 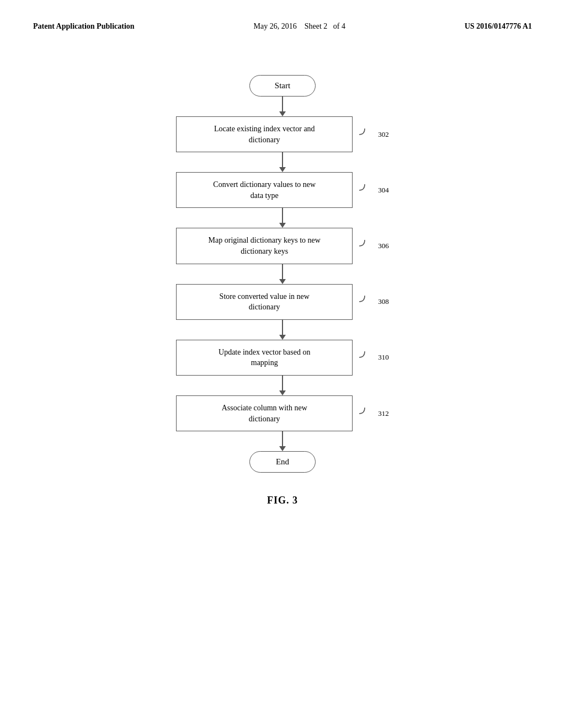 I want to click on step-304-box: Convert dictionary values to newdata typ…, so click(x=264, y=190).